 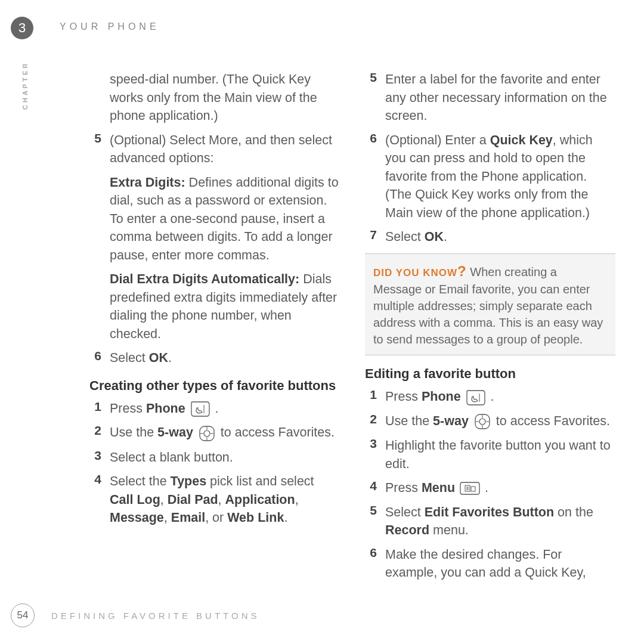 What do you see at coordinates (188, 481) in the screenshot?
I see `types-label: Types` at bounding box center [188, 481].